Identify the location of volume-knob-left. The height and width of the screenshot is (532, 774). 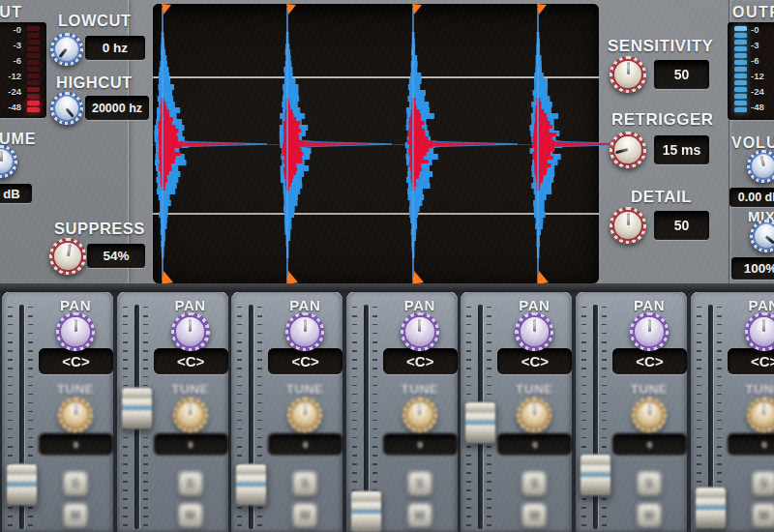
(9, 162).